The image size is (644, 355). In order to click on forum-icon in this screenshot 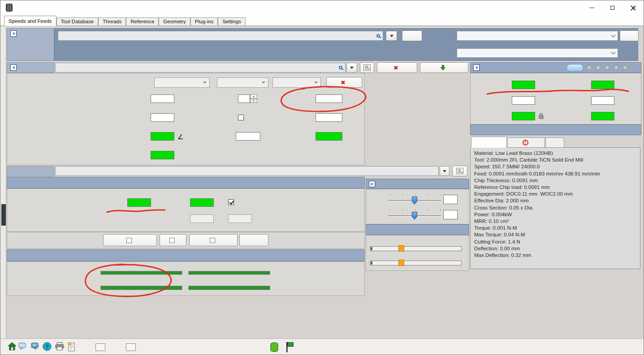, I will do `click(23, 346)`.